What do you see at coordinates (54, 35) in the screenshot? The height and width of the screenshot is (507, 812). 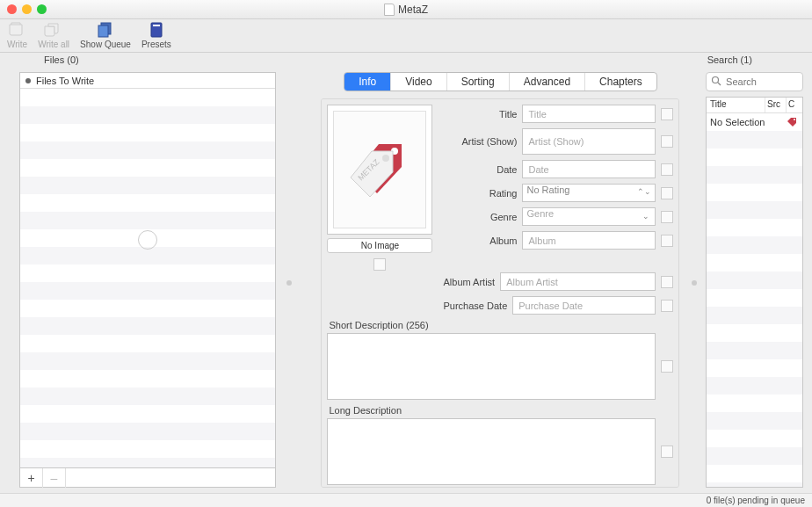 I see `write-all-button: Write all` at bounding box center [54, 35].